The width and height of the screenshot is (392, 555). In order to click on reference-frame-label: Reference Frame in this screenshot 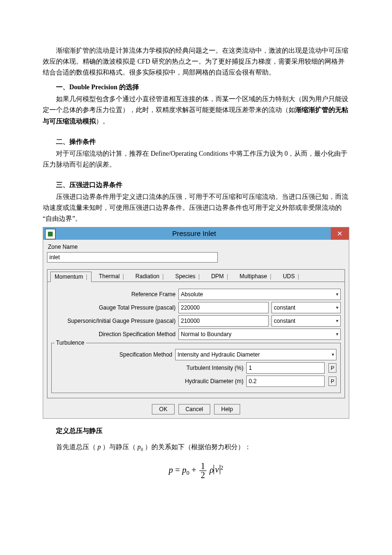, I will do `click(113, 294)`.